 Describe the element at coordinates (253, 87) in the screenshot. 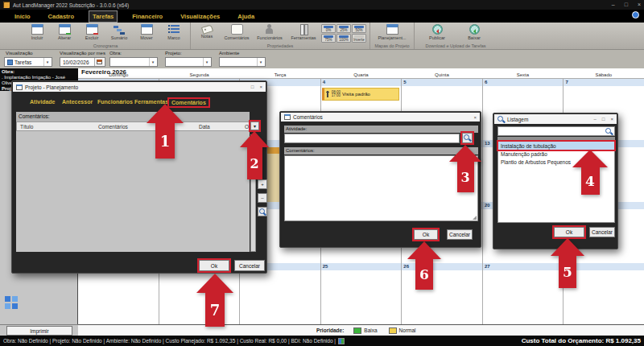

I see `dialog1-maximize-button: □` at that location.